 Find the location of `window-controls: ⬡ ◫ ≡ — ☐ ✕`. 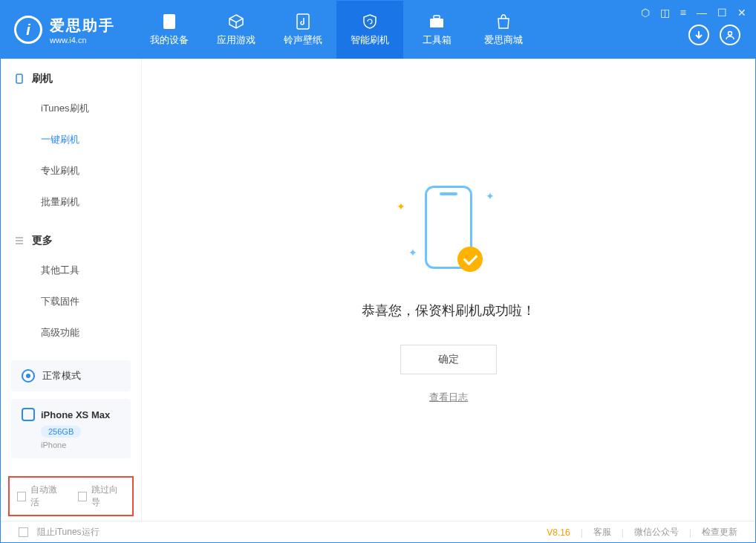

window-controls: ⬡ ◫ ≡ — ☐ ✕ is located at coordinates (694, 13).